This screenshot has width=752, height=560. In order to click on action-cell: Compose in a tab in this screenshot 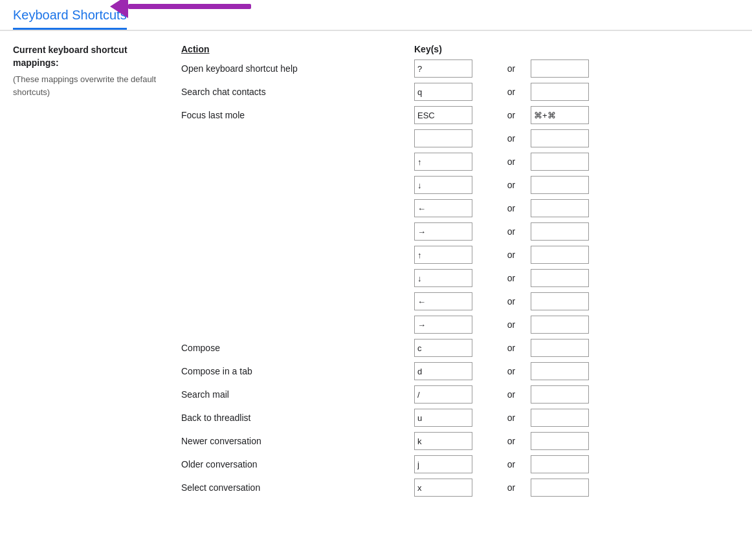, I will do `click(298, 371)`.